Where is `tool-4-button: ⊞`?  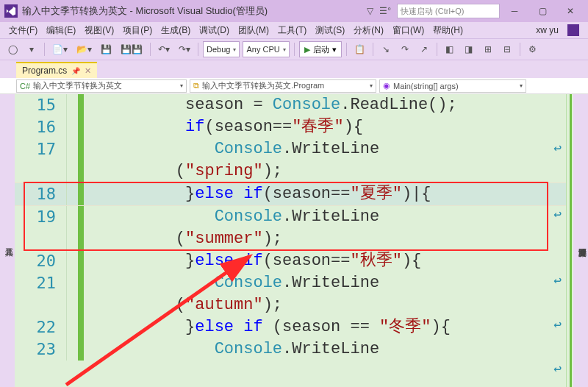
tool-4-button: ⊞ is located at coordinates (488, 49).